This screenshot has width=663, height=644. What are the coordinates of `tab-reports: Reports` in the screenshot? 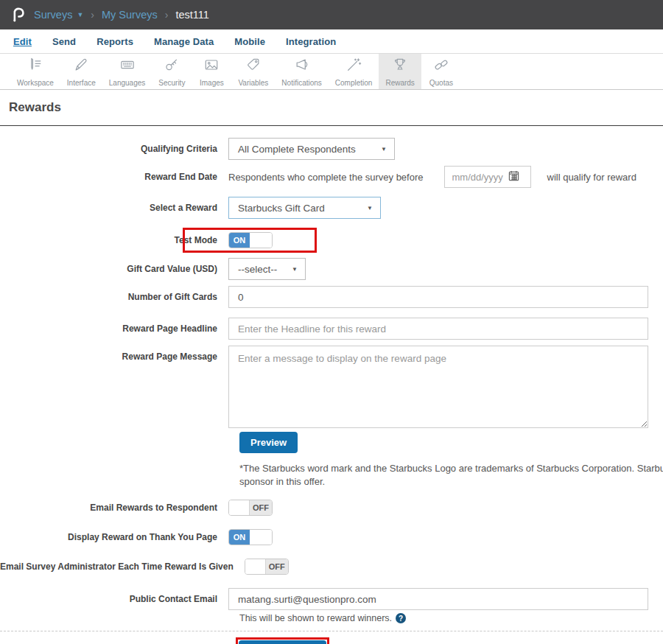 It's located at (115, 41).